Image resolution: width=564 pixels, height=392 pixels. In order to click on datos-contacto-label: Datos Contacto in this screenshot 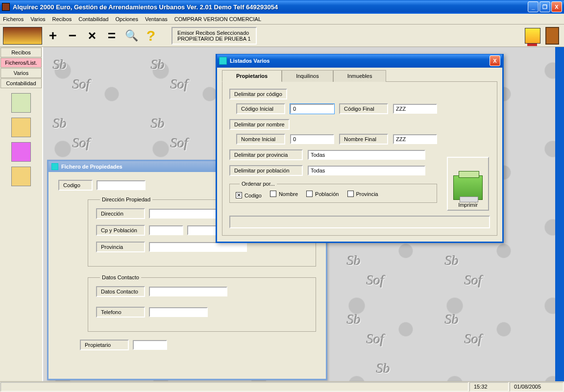, I will do `click(121, 292)`.